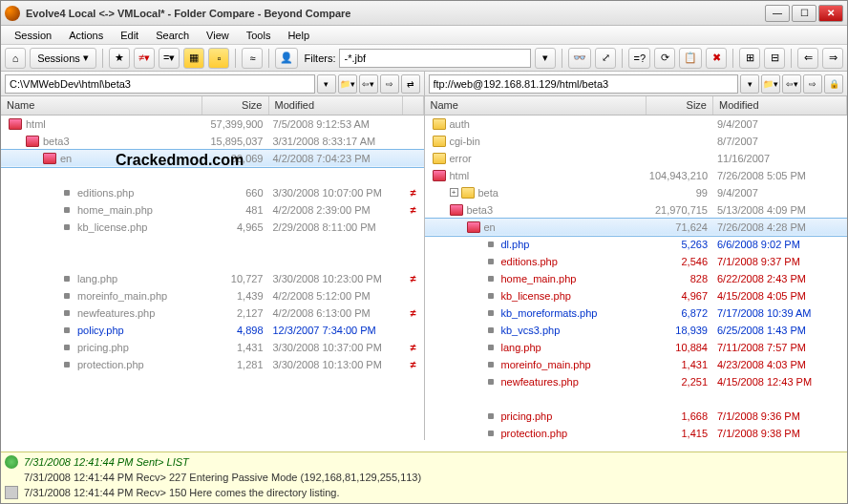 This screenshot has width=848, height=504. I want to click on all-icon: ★, so click(119, 58).